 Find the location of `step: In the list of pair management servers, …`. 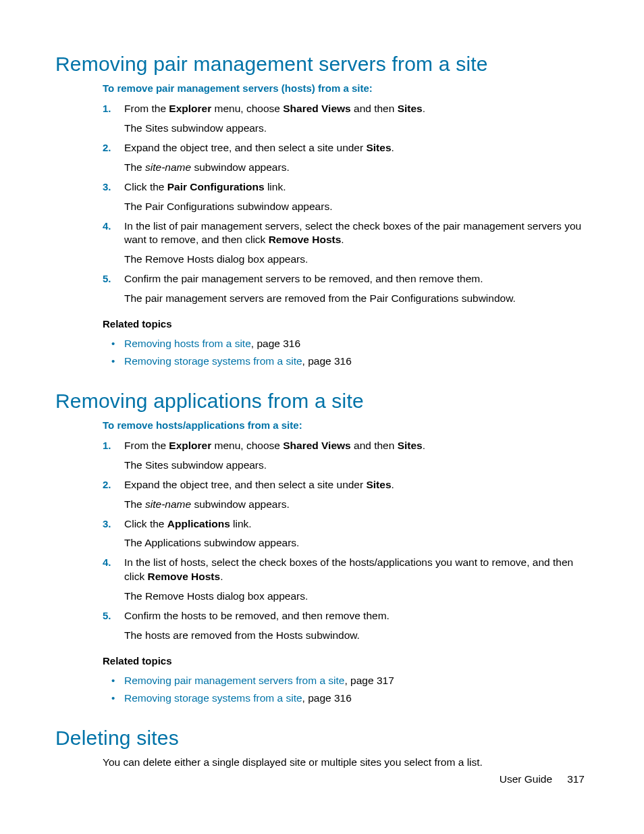

step: In the list of pair management servers, … is located at coordinates (346, 243).